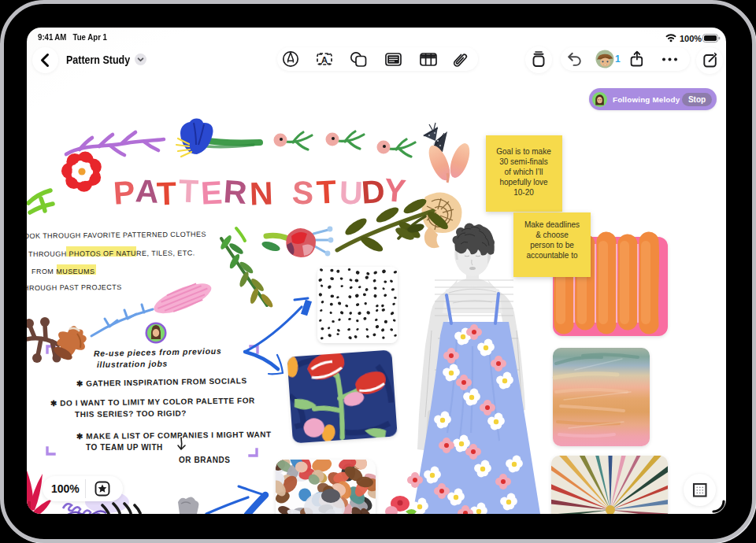 The height and width of the screenshot is (543, 756). I want to click on svg-text: person to be, so click(552, 246).